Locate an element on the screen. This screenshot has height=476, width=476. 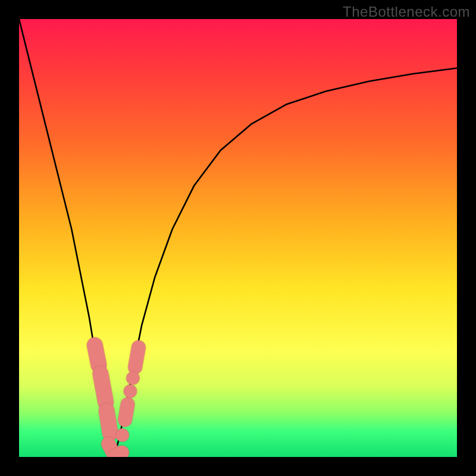
watermark-text: TheBottleneck.com is located at coordinates (406, 12).